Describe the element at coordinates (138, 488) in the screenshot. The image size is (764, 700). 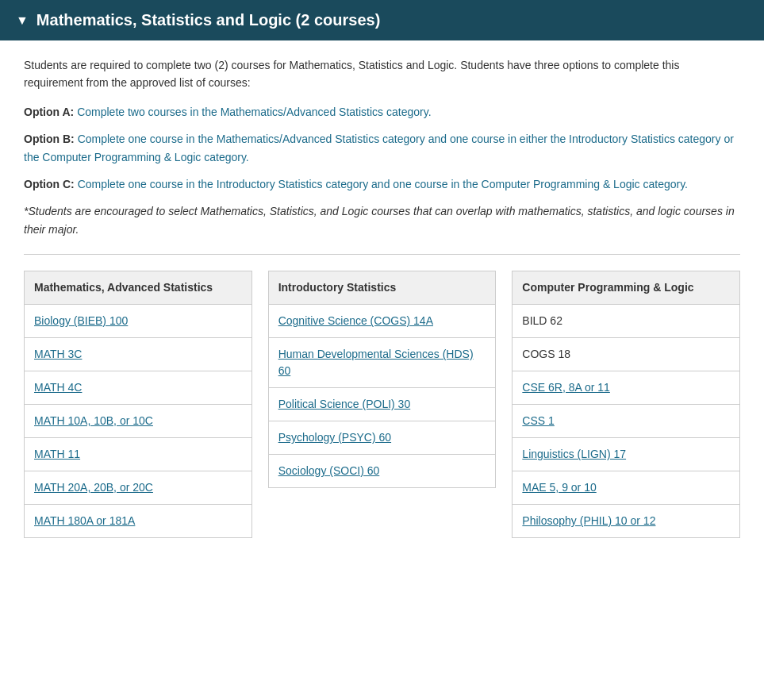
I see `table-row: MATH 20A, 20B, or 20C` at that location.